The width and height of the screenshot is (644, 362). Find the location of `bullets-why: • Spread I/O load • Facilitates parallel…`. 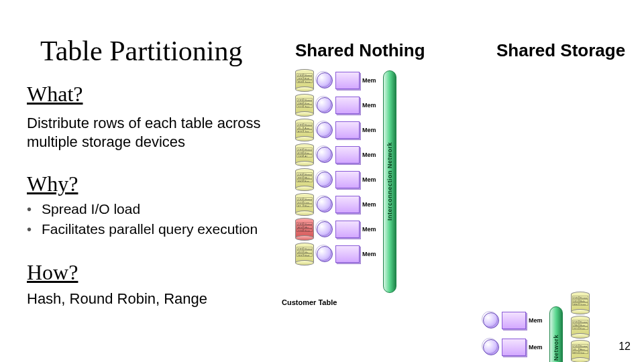

bullets-why: • Spread I/O load • Facilitates parallel… is located at coordinates (142, 221).